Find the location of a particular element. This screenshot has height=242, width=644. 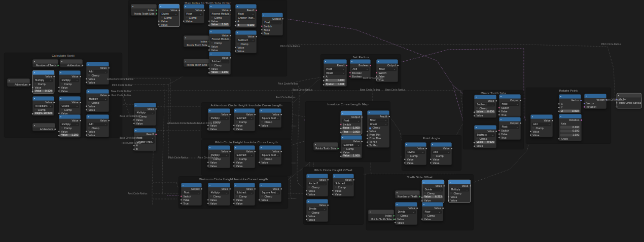

node-header: ▾Subtract is located at coordinates (246, 33).